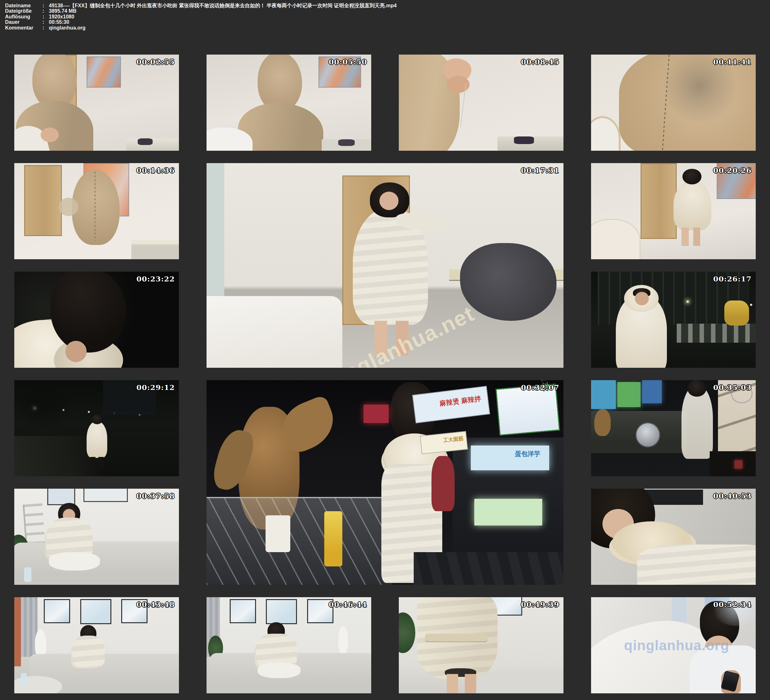  Describe the element at coordinates (28, 575) in the screenshot. I see `water-bottle` at that location.